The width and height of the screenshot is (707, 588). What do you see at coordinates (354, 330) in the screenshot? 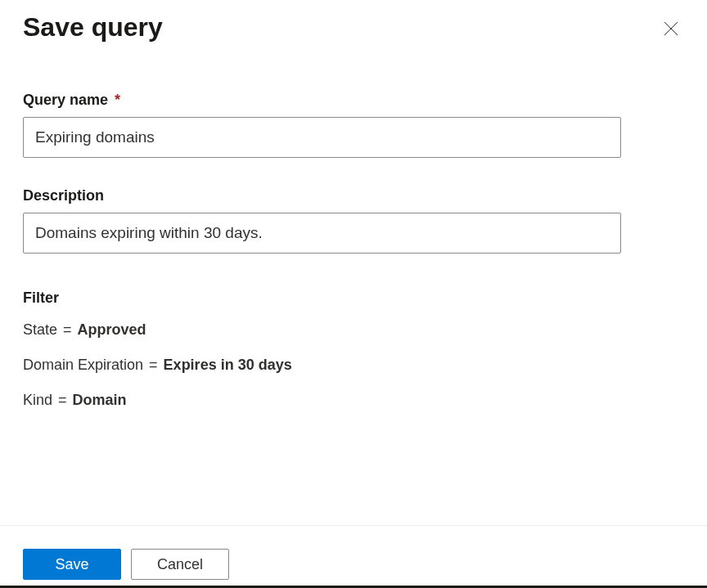
I see `filter-item-state: State = Approved` at bounding box center [354, 330].